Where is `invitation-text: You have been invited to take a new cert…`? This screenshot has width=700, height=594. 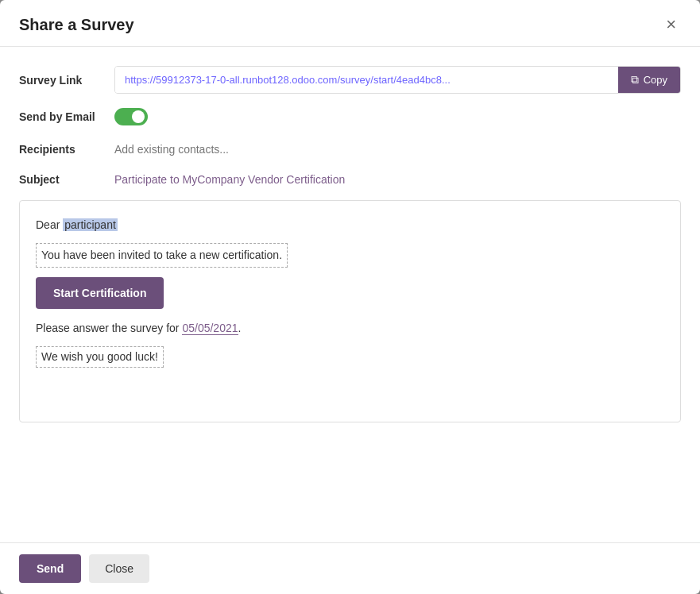 invitation-text: You have been invited to take a new cert… is located at coordinates (162, 256).